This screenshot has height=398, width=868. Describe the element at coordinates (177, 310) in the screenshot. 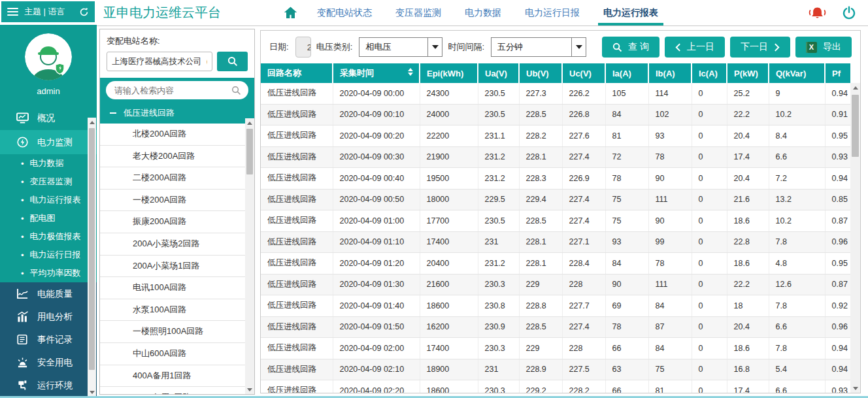

I see `tree-item: 水泵100A回路` at that location.